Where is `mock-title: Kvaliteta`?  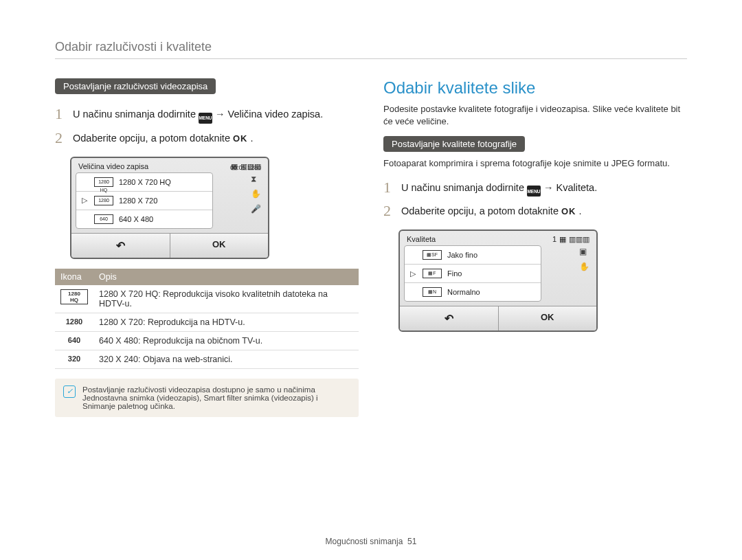 mock-title: Kvaliteta is located at coordinates (421, 239).